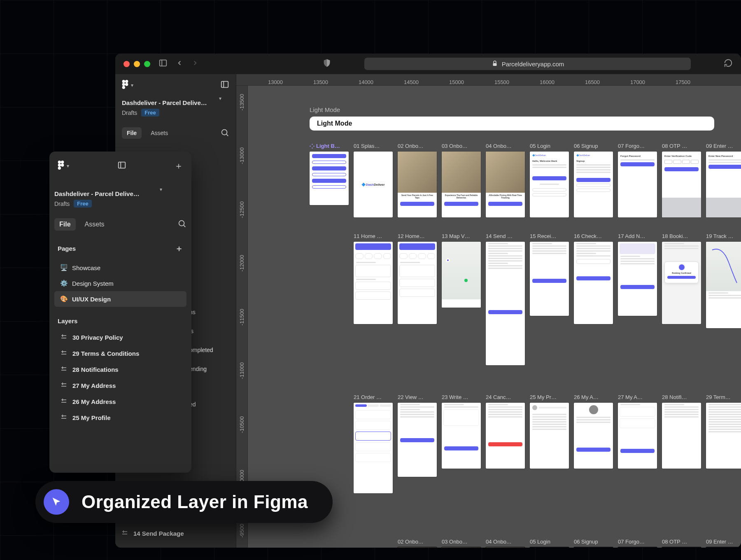 This screenshot has height=560, width=741. I want to click on frame-title: 11 Home …, so click(373, 236).